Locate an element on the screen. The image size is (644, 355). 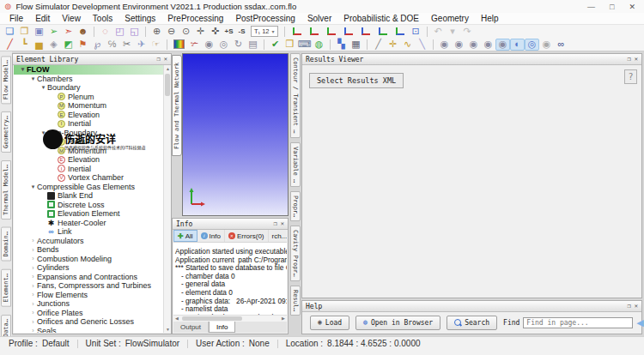
redo-icon: ↷ is located at coordinates (467, 32).